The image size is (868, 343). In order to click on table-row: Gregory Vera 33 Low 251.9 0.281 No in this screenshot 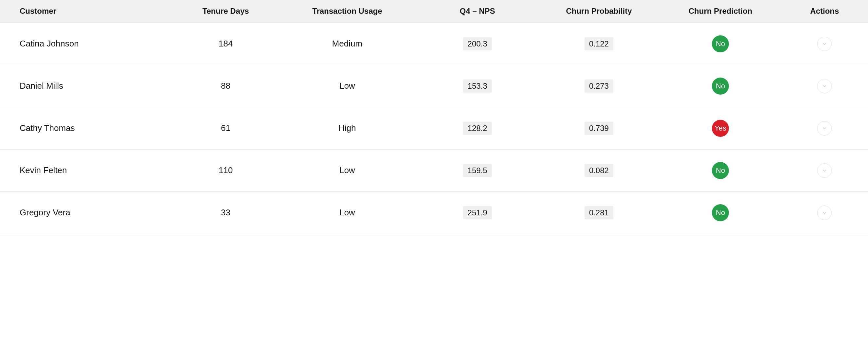, I will do `click(434, 213)`.